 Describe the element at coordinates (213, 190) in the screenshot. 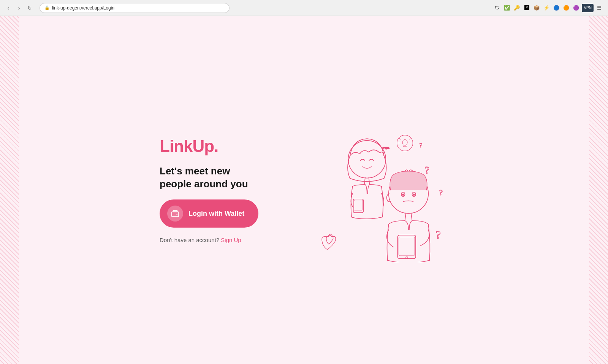

I see `left-section: LinkUp. Let's meet new people around you…` at that location.